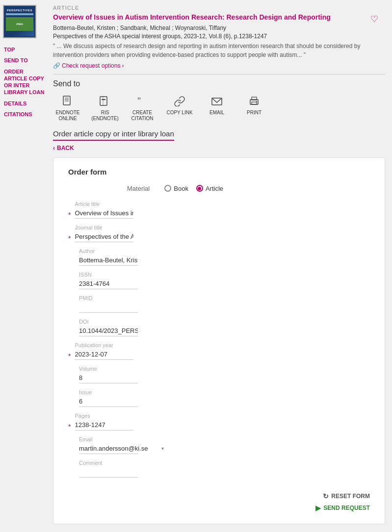  What do you see at coordinates (254, 105) in the screenshot?
I see `send-to-print: PRINT` at bounding box center [254, 105].